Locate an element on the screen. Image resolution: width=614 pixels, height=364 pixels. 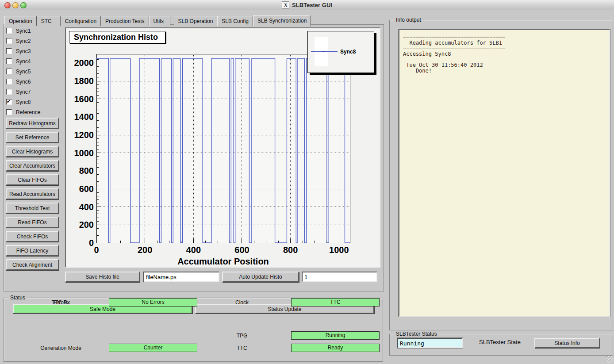
tab: Utils is located at coordinates (160, 21).